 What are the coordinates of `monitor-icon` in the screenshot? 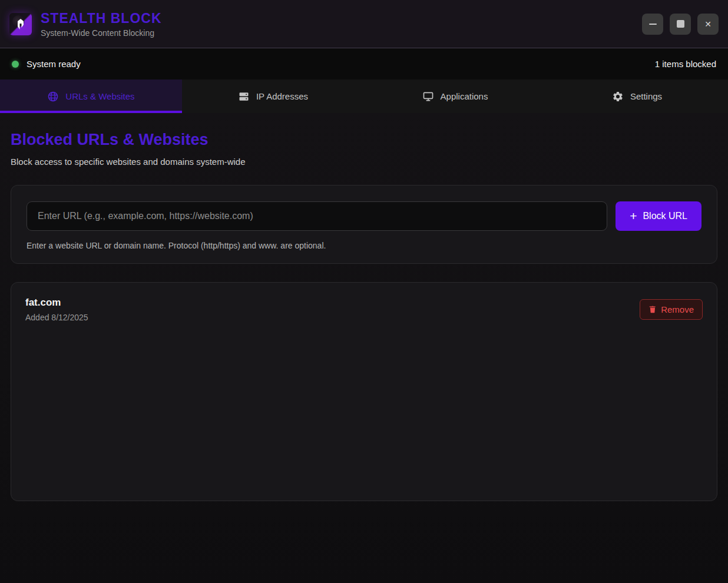 It's located at (428, 97).